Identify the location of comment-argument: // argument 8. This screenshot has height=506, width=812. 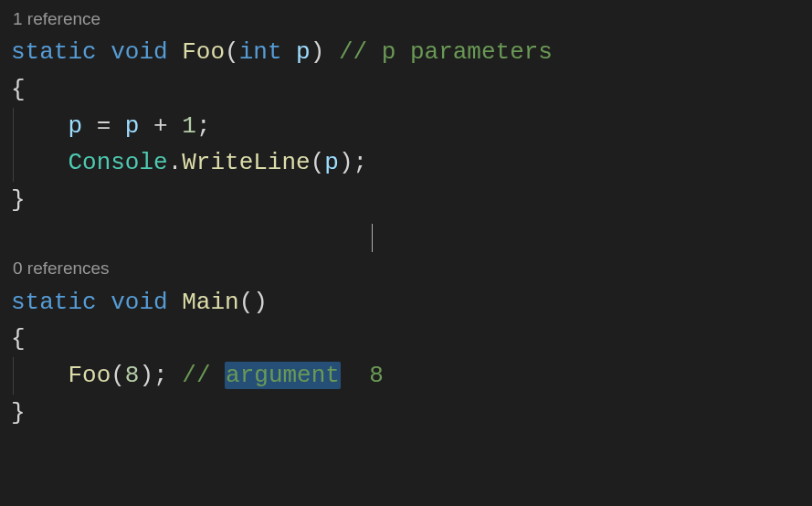
(282, 375).